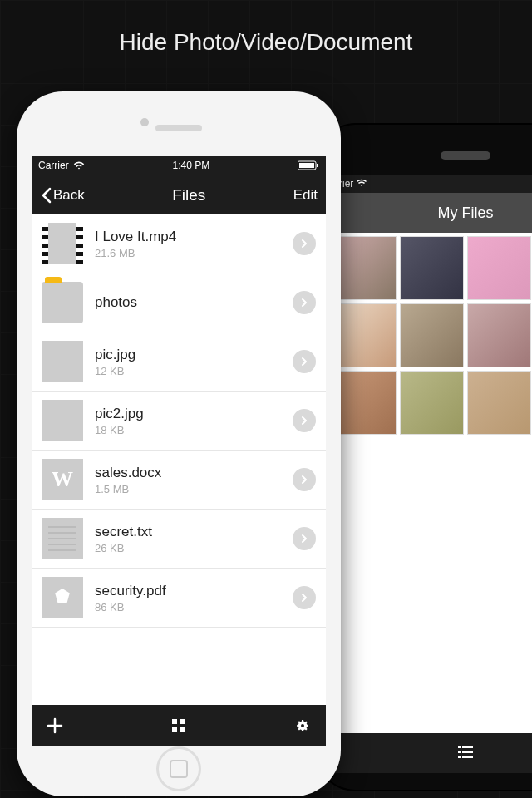 Image resolution: width=532 pixels, height=798 pixels. I want to click on file-row: I Love It.mp421.6 MB, so click(179, 244).